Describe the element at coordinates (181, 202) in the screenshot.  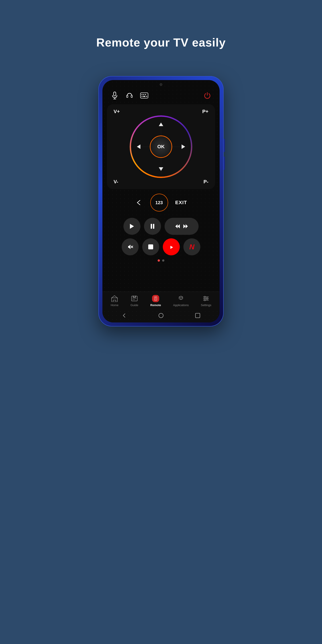
I see `exit-button: EXIT` at that location.